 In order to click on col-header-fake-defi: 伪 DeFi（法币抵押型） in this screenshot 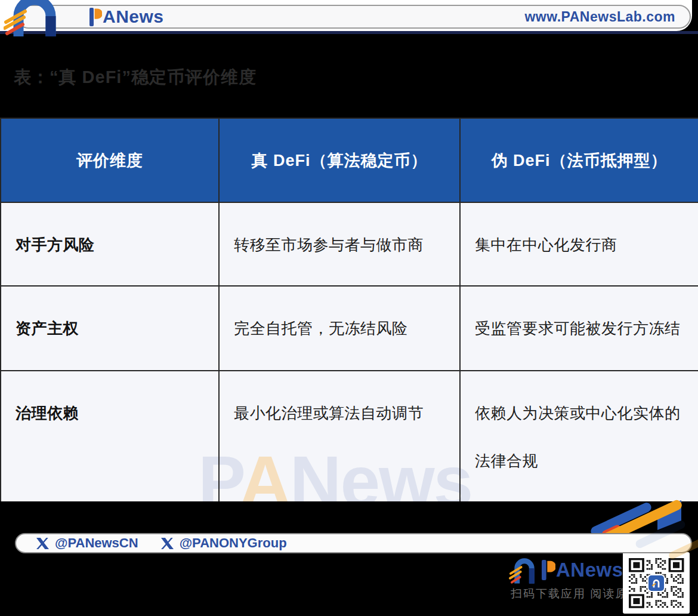, I will do `click(579, 160)`.